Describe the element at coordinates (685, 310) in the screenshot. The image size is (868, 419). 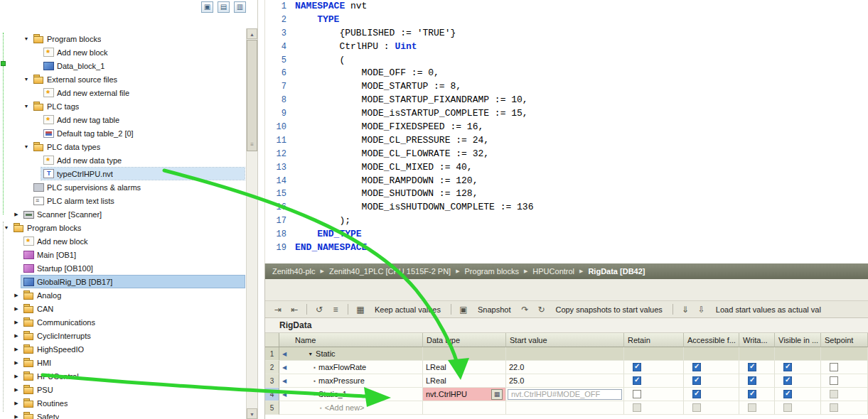
I see `load-start-values-icon: ⇓` at that location.